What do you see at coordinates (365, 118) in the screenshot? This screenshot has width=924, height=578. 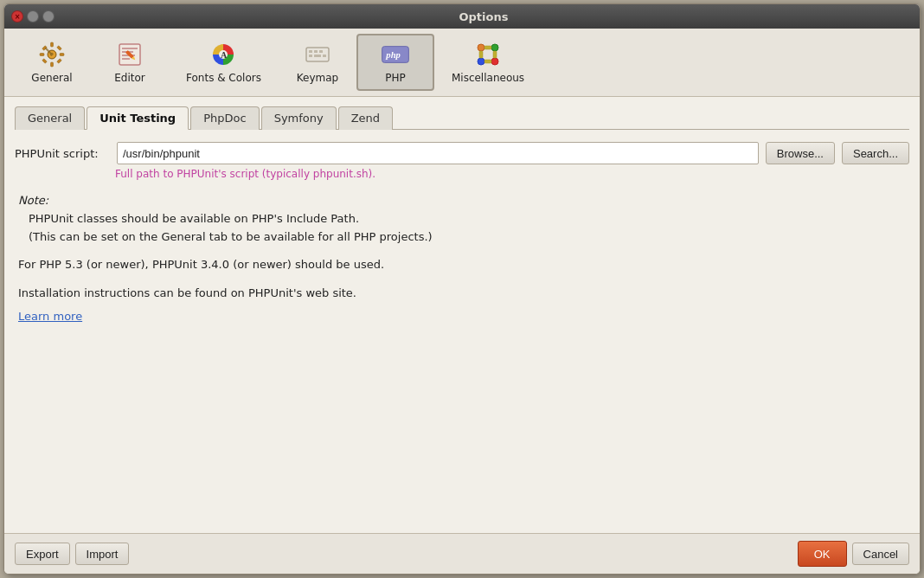 I see `tab-zend: Zend` at bounding box center [365, 118].